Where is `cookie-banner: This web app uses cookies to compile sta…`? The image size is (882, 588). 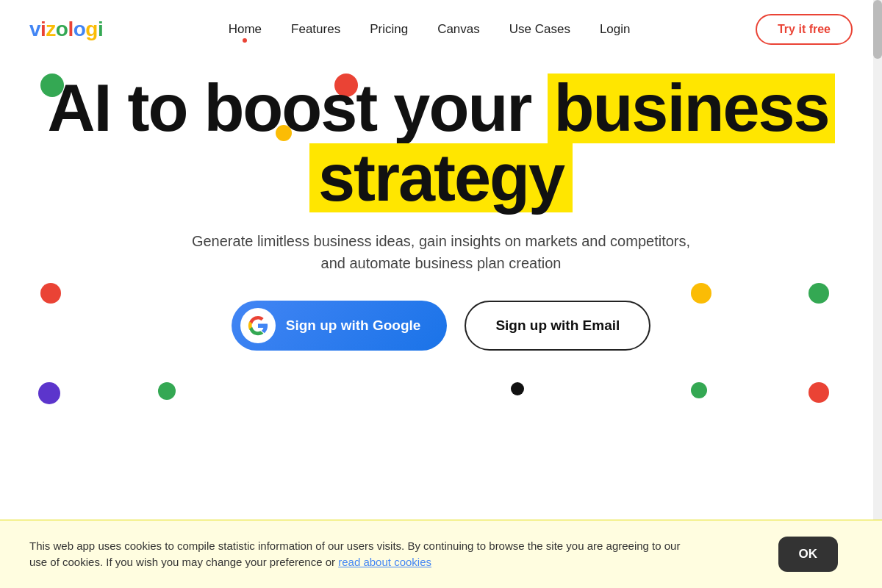
cookie-banner: This web app uses cookies to compile sta… is located at coordinates (441, 554).